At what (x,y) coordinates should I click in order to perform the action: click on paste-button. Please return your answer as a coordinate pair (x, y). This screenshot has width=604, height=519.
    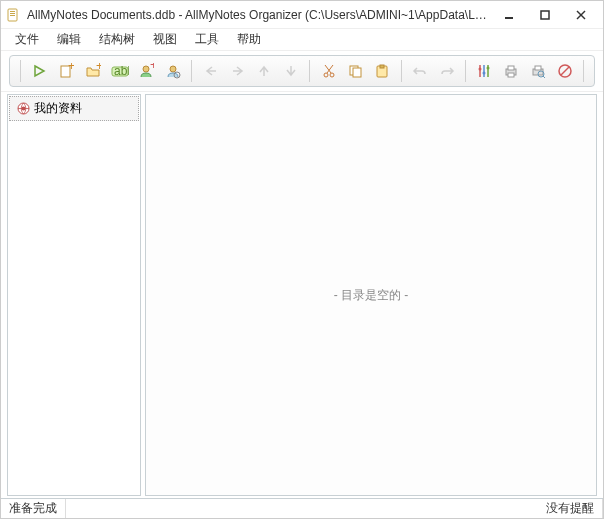
    Looking at the image, I should click on (382, 71).